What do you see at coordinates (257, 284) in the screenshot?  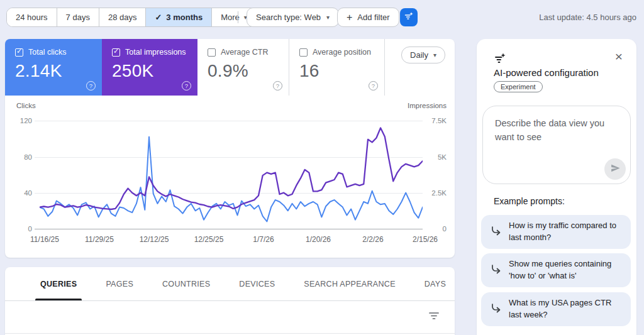 I see `tab-devices: DEVICES` at bounding box center [257, 284].